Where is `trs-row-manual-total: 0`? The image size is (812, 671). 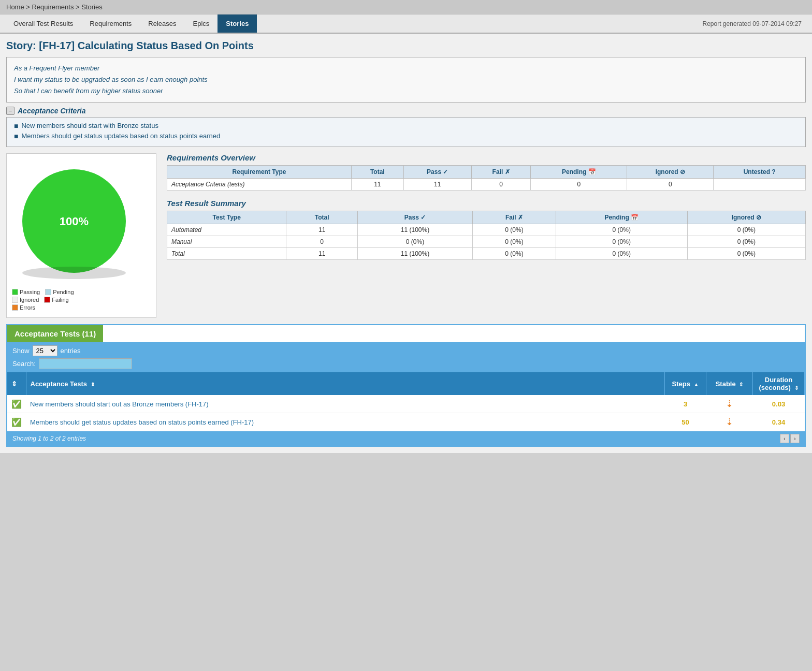 trs-row-manual-total: 0 is located at coordinates (322, 242).